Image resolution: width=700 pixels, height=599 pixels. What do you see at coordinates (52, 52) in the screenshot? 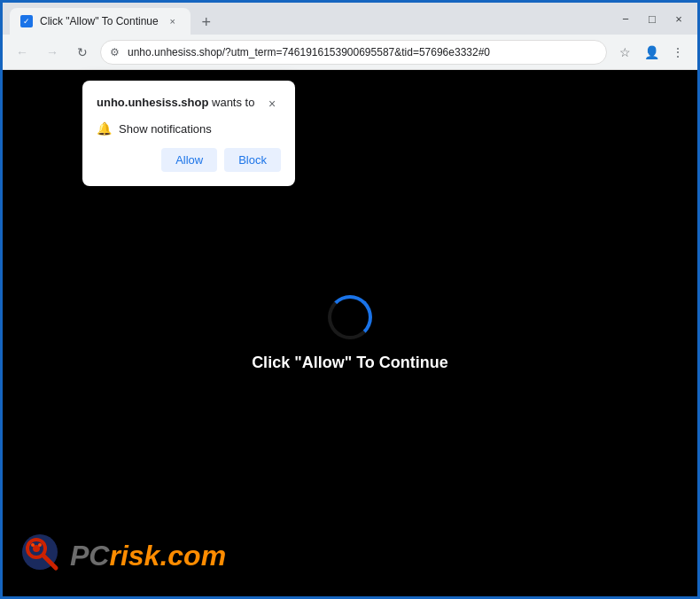
I see `forward-button: →` at bounding box center [52, 52].